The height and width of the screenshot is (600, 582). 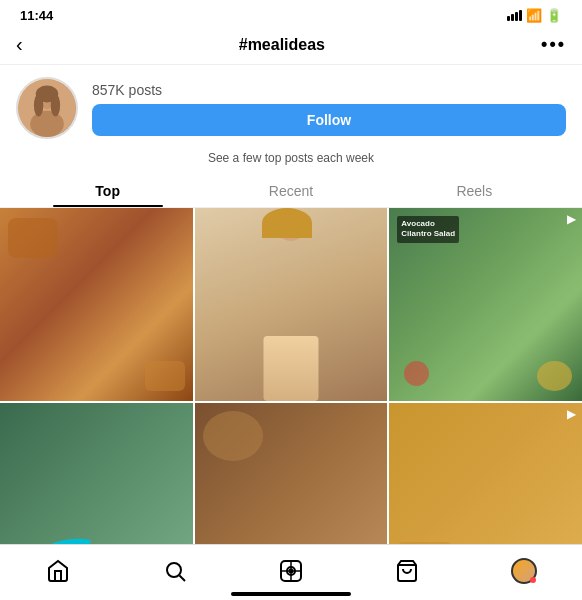 I want to click on grid-label-3: Avocado Cilantro Salad, so click(x=428, y=230).